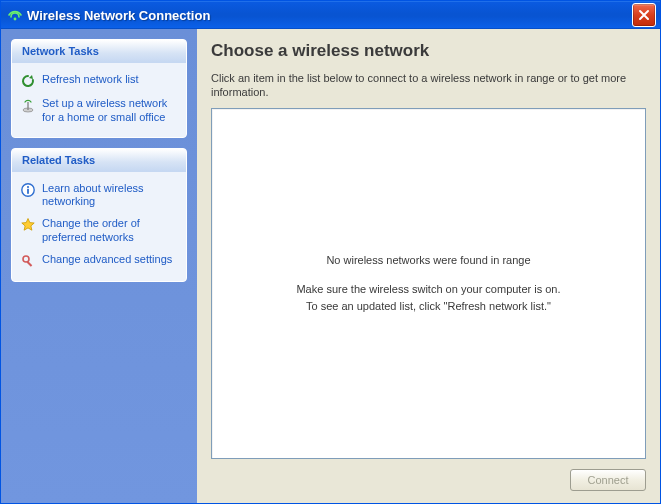 The height and width of the screenshot is (504, 661). I want to click on window-title: Wireless Network Connection, so click(330, 16).